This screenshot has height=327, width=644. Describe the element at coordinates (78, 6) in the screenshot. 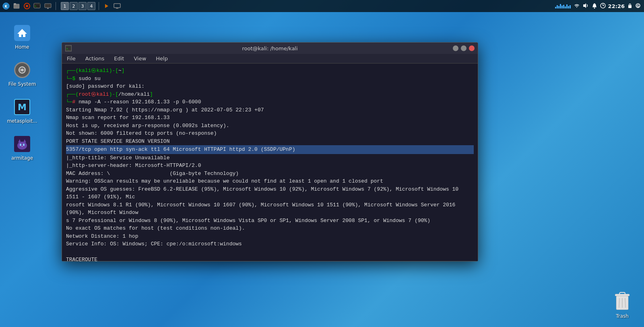

I see `workspace-switcher: 1 2 3 4` at that location.